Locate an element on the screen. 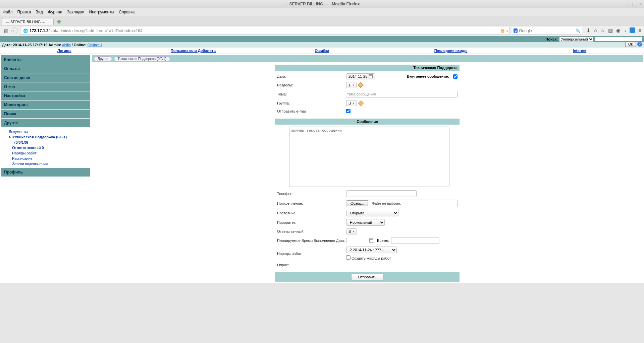 Image resolution: width=644 pixels, height=343 pixels. new-tab-icon: ✚ is located at coordinates (59, 22).